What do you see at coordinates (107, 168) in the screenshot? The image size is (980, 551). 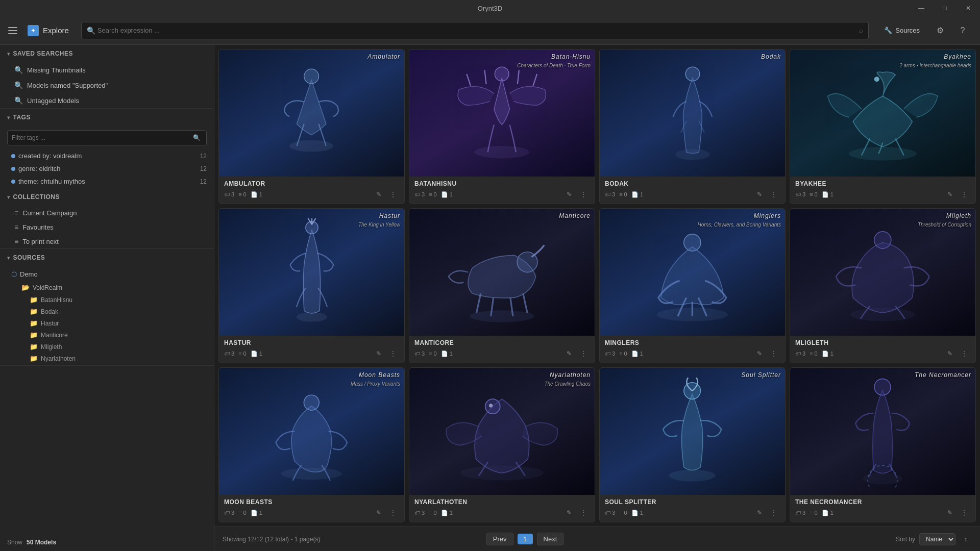 I see `tag-item-eldritch: genre: eldritch 12` at bounding box center [107, 168].